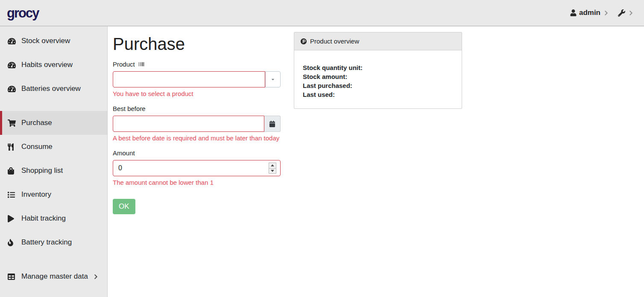  Describe the element at coordinates (23, 13) in the screenshot. I see `grocy-logo: grocy` at that location.